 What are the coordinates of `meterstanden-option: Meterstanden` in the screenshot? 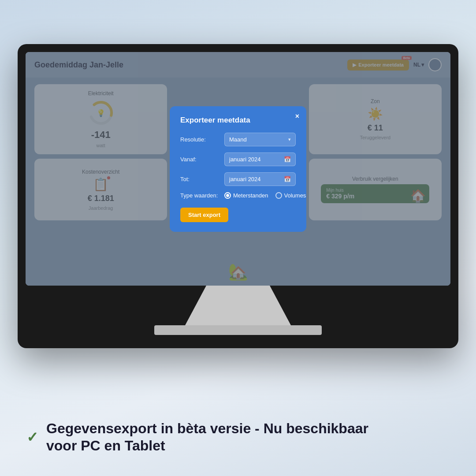 It's located at (246, 196).